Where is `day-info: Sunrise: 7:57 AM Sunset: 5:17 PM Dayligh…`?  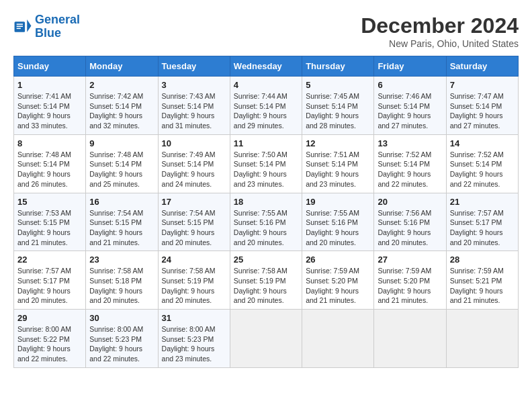 day-info: Sunrise: 7:57 AM Sunset: 5:17 PM Dayligh… is located at coordinates (50, 286).